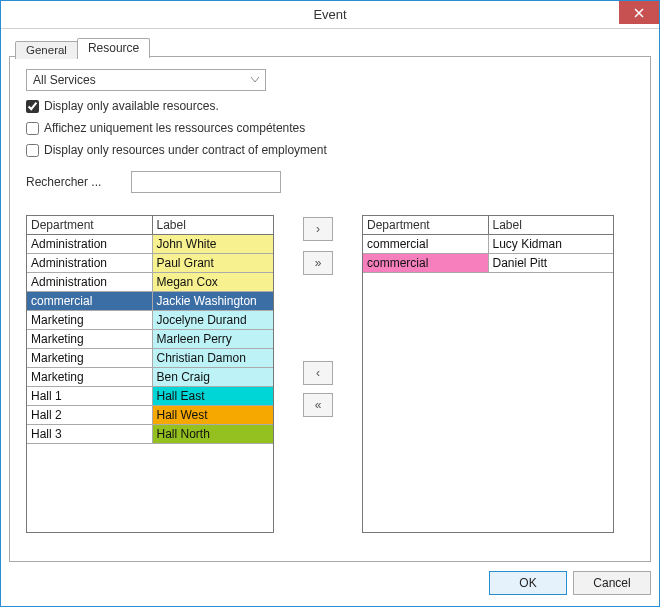 Image resolution: width=660 pixels, height=607 pixels. What do you see at coordinates (212, 358) in the screenshot?
I see `cell-label: Christian Damon` at bounding box center [212, 358].